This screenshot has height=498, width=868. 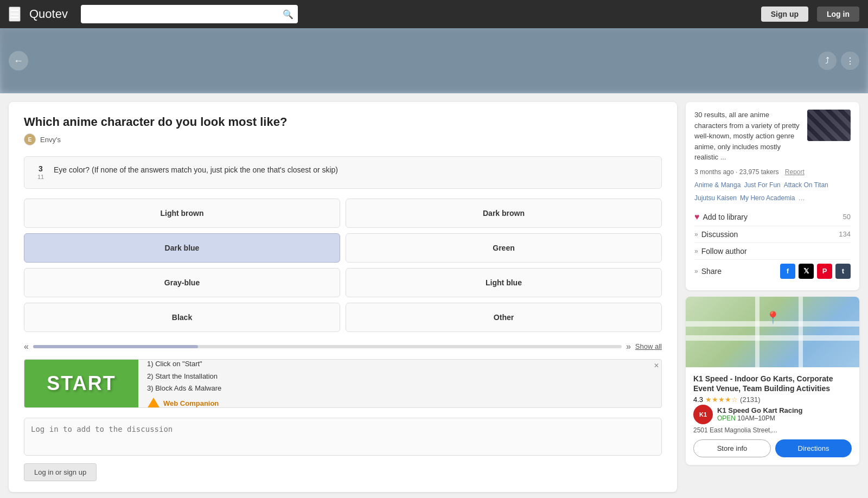 What do you see at coordinates (26, 347) in the screenshot?
I see `progress-prev-button: «` at bounding box center [26, 347].